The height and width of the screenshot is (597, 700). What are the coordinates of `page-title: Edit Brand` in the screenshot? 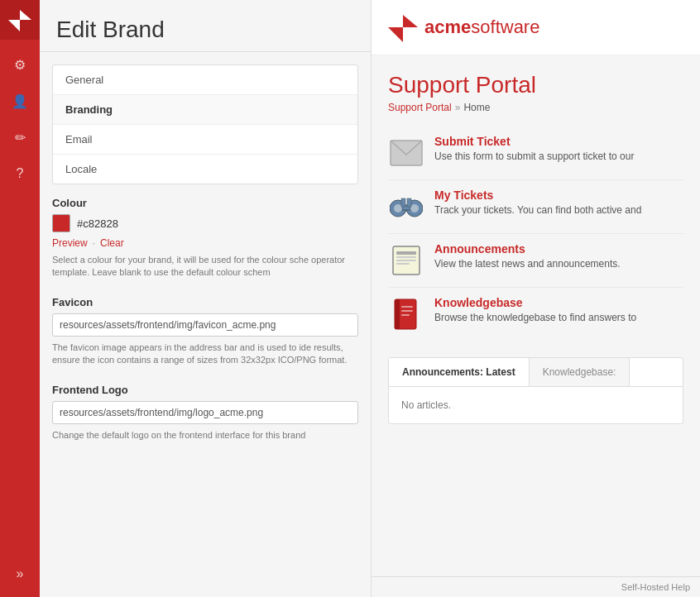 It's located at (205, 30).